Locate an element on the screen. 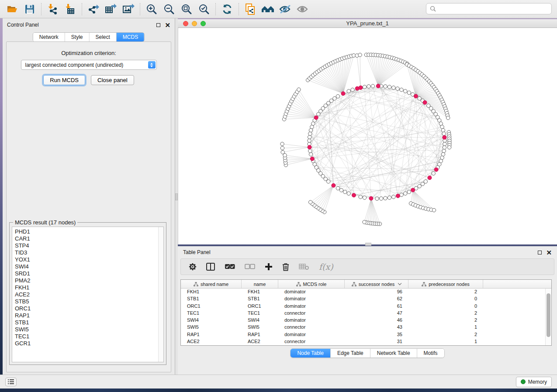  mcds-result-item: PMA2 is located at coordinates (89, 281).